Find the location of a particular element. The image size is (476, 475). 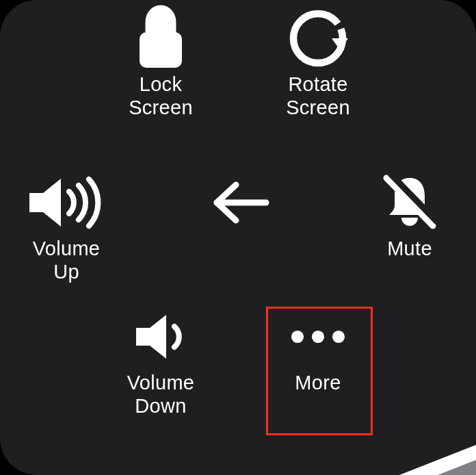

more-button: More is located at coordinates (318, 348).